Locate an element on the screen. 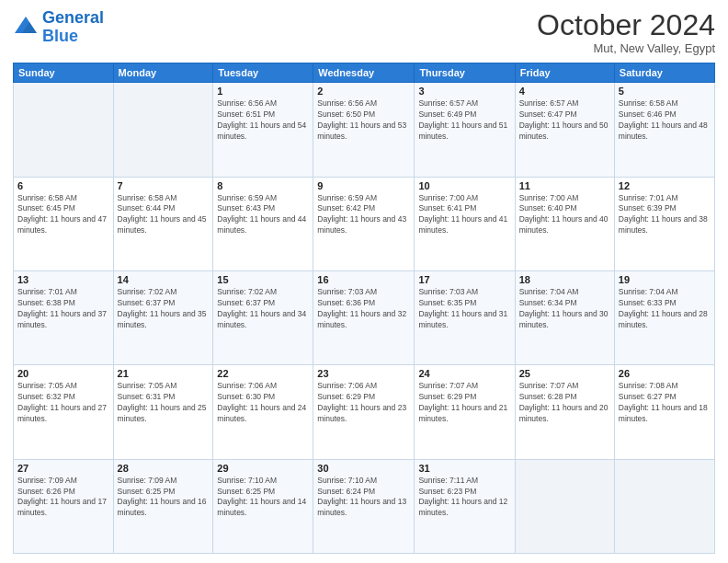 This screenshot has width=728, height=563. sunset-text: Sunset: 6:27 PM is located at coordinates (665, 397).